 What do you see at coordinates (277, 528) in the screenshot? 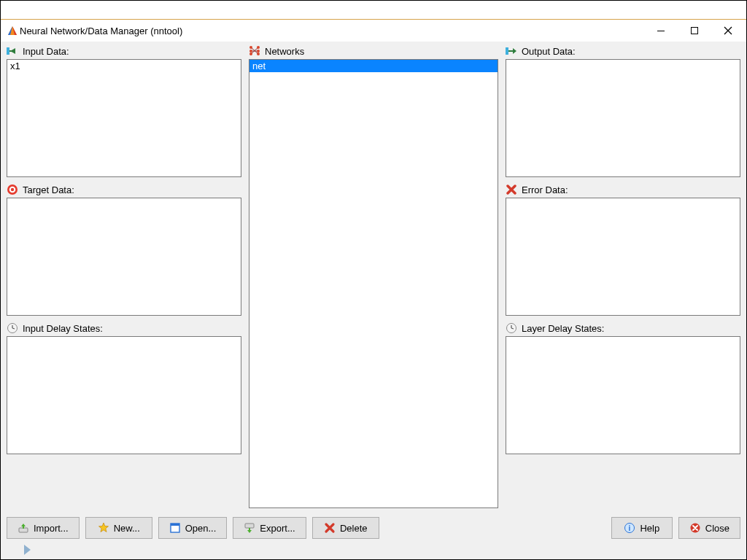
I see `export-button-label: Export...` at bounding box center [277, 528].